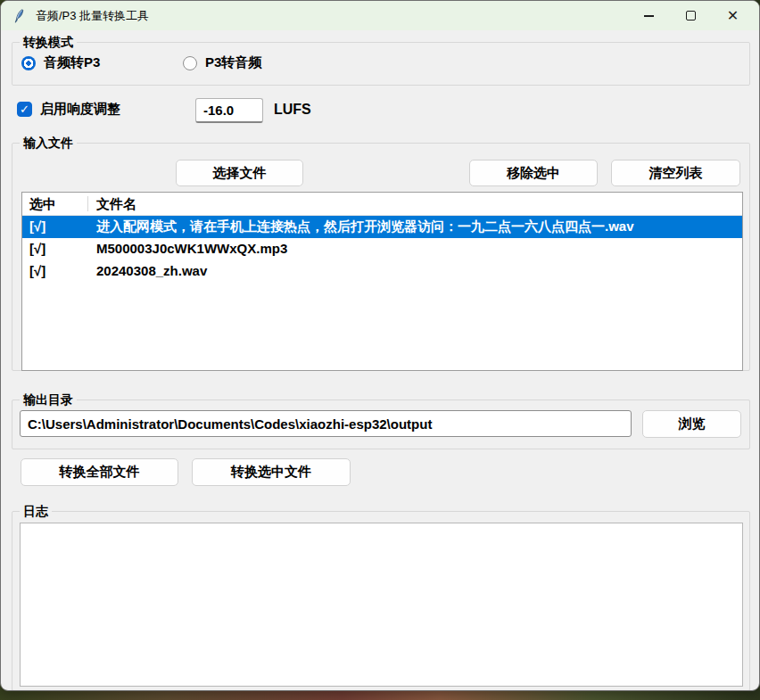  I want to click on column-header-filename: 文件名, so click(116, 205).